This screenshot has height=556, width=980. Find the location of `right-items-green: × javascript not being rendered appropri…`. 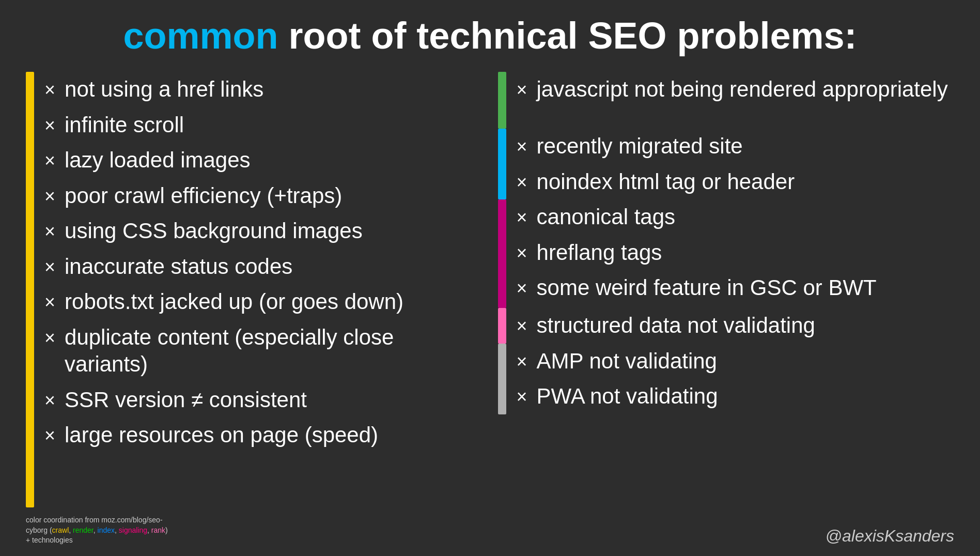

right-items-green: × javascript not being rendered appropri… is located at coordinates (736, 90).